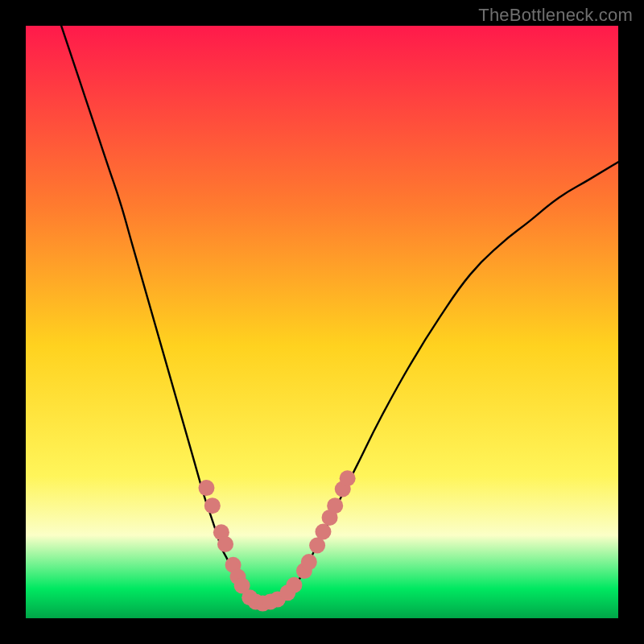  What do you see at coordinates (555, 15) in the screenshot?
I see `watermark-text: TheBottleneck.com` at bounding box center [555, 15].